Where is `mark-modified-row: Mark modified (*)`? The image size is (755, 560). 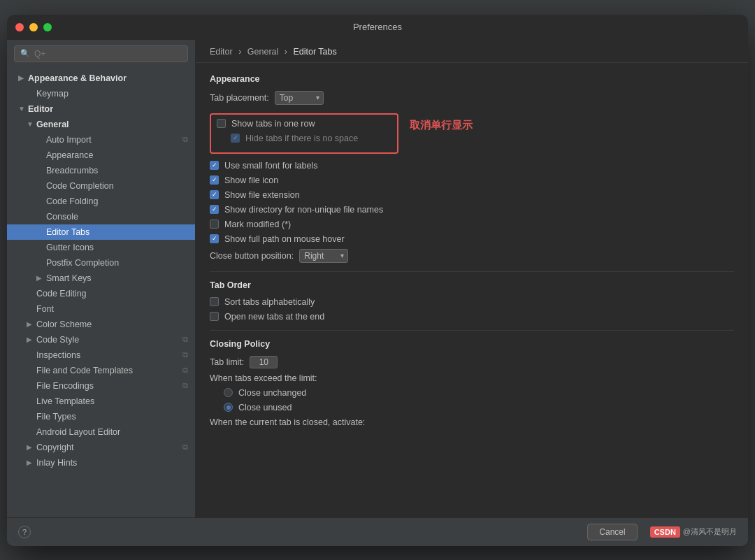 mark-modified-row: Mark modified (*) is located at coordinates (472, 224).